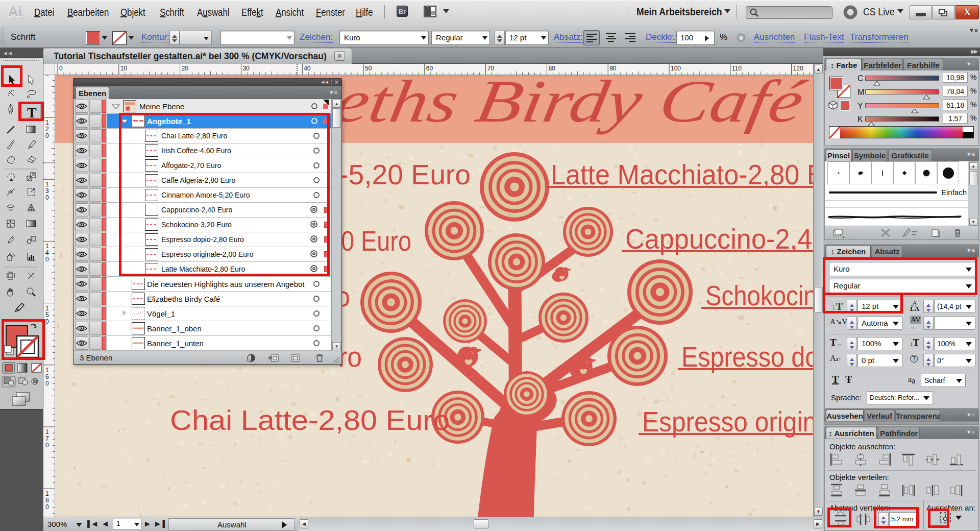 Image resolution: width=980 pixels, height=531 pixels. Describe the element at coordinates (728, 422) in the screenshot. I see `svg-text: Espresso originale-2,00 Euro` at that location.